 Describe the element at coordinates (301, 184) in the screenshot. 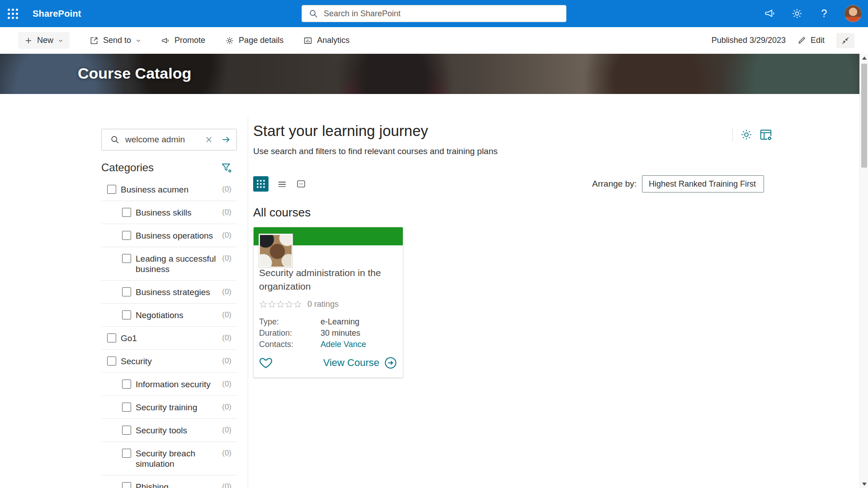

I see `compact-view-button` at that location.